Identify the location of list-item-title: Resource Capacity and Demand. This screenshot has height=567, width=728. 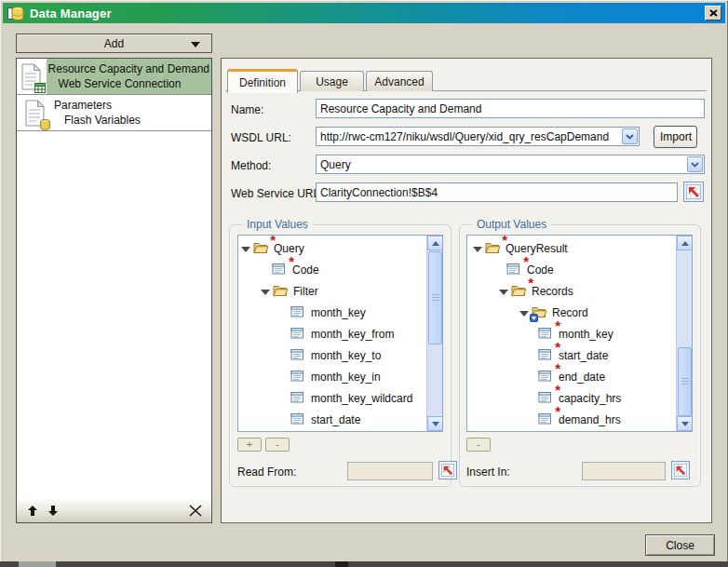
(128, 69).